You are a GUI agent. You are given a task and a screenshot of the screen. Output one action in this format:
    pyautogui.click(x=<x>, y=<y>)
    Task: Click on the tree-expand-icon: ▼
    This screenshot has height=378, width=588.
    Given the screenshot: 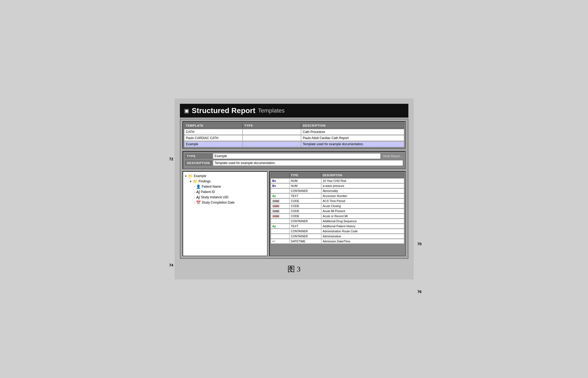 What is the action you would take?
    pyautogui.click(x=186, y=176)
    